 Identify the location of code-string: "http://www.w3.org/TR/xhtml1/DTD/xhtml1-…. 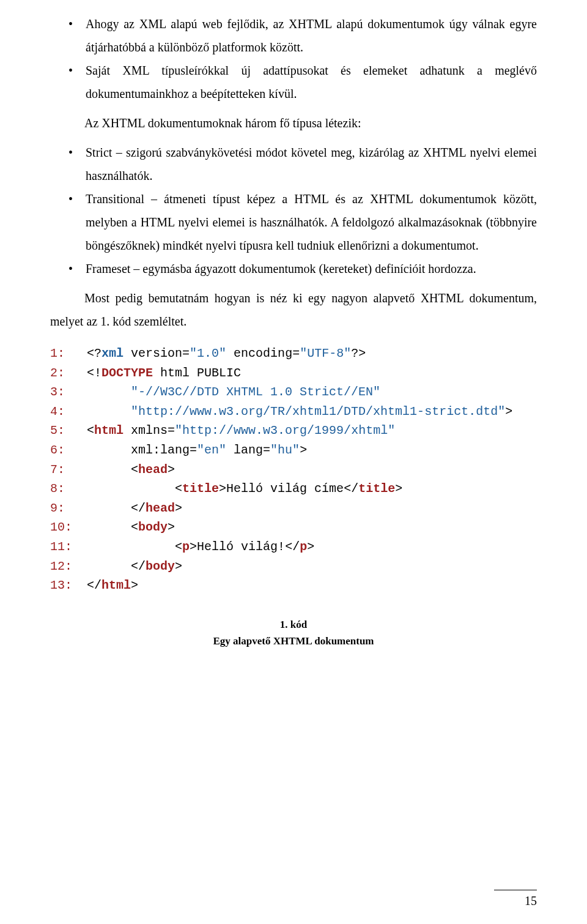
(318, 411).